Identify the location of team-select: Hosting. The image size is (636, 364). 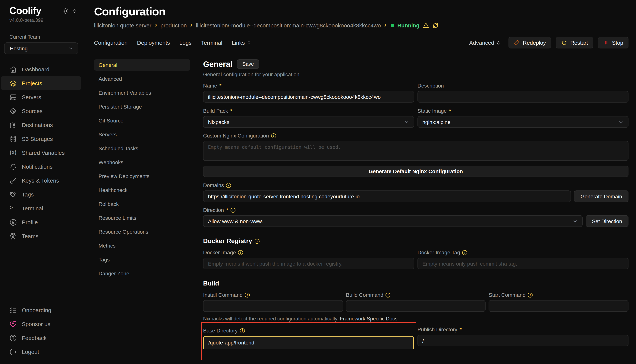
(41, 48).